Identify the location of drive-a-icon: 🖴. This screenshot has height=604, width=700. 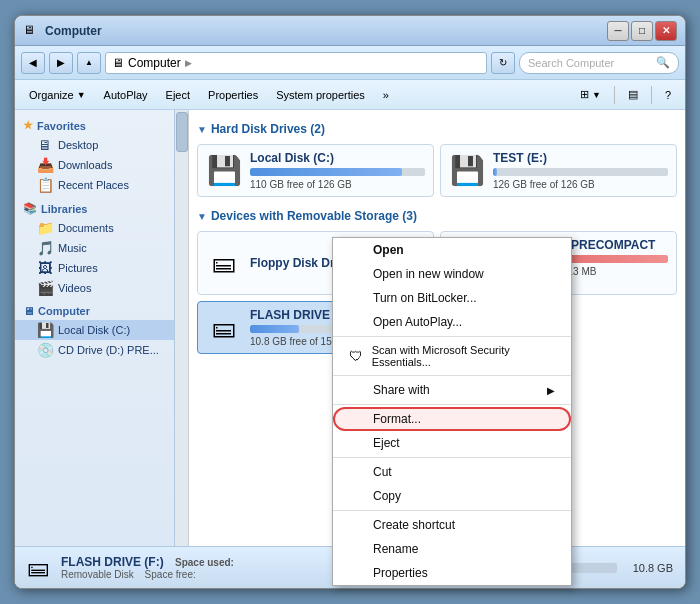
(224, 263).